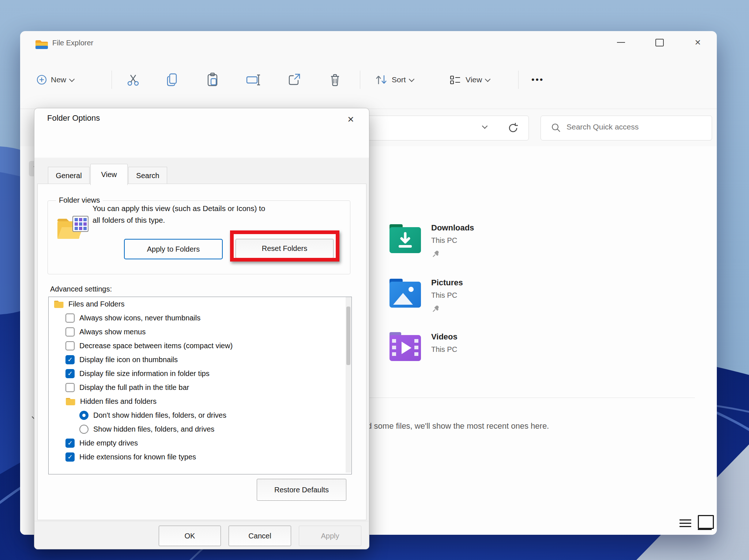 This screenshot has height=560, width=749. Describe the element at coordinates (59, 80) in the screenshot. I see `new-button-label: New` at that location.